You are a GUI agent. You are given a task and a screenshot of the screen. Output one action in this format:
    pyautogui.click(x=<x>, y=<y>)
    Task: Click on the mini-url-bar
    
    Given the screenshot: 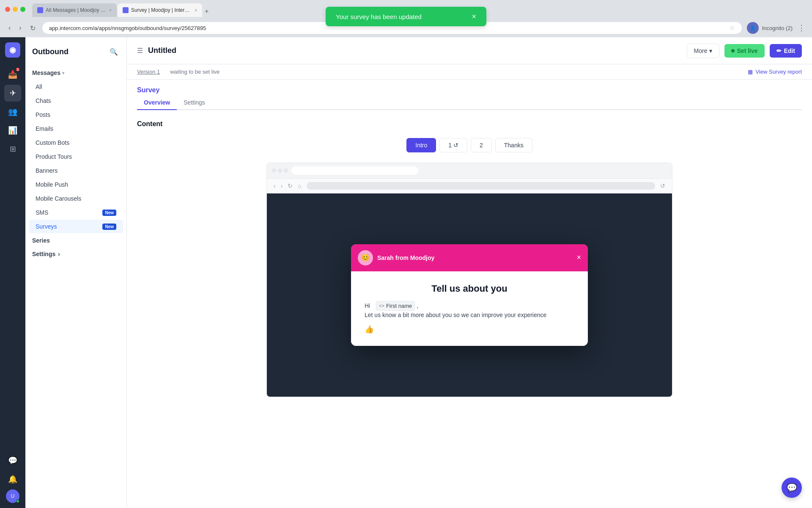 What is the action you would take?
    pyautogui.click(x=355, y=171)
    